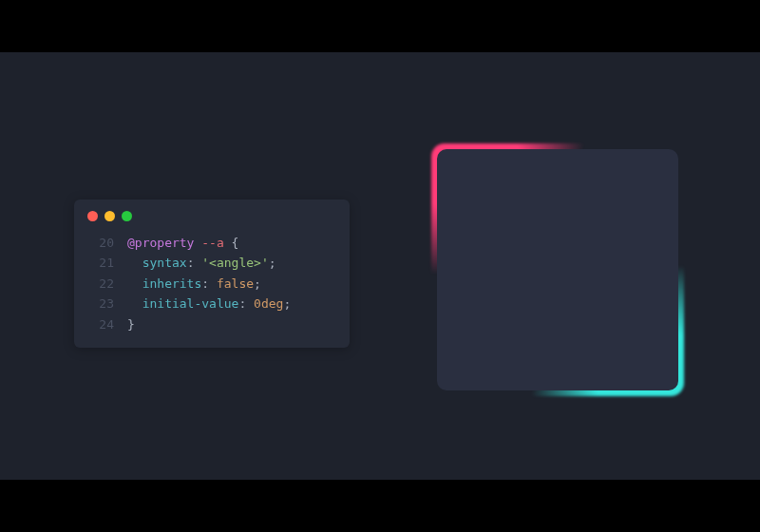  What do you see at coordinates (235, 262) in the screenshot?
I see `token-string: '<angle>'` at bounding box center [235, 262].